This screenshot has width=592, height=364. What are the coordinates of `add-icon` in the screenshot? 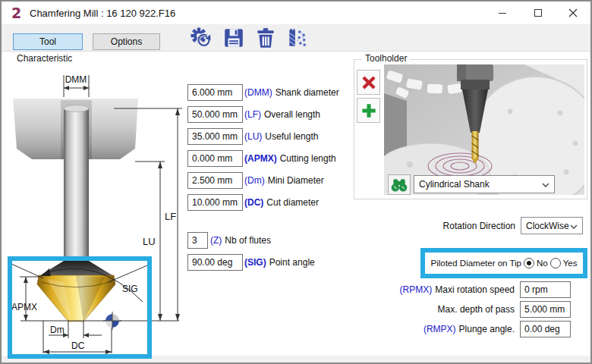 It's located at (369, 111).